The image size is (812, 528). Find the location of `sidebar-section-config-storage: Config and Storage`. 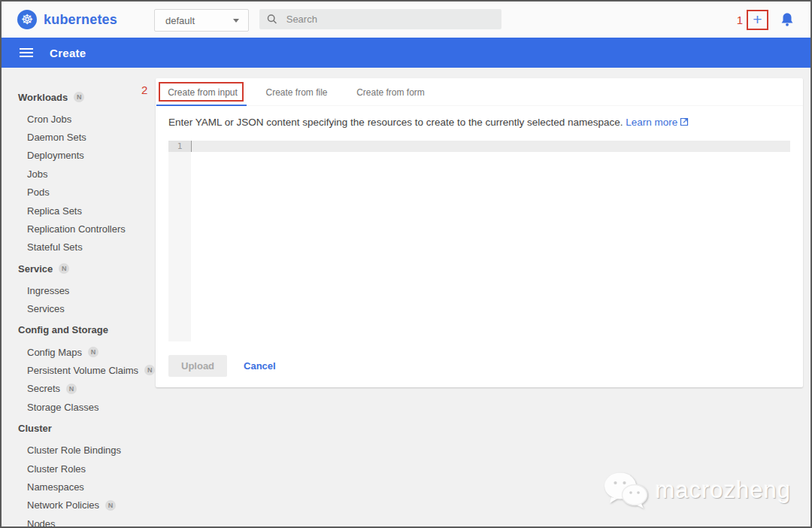

sidebar-section-config-storage: Config and Storage is located at coordinates (78, 330).